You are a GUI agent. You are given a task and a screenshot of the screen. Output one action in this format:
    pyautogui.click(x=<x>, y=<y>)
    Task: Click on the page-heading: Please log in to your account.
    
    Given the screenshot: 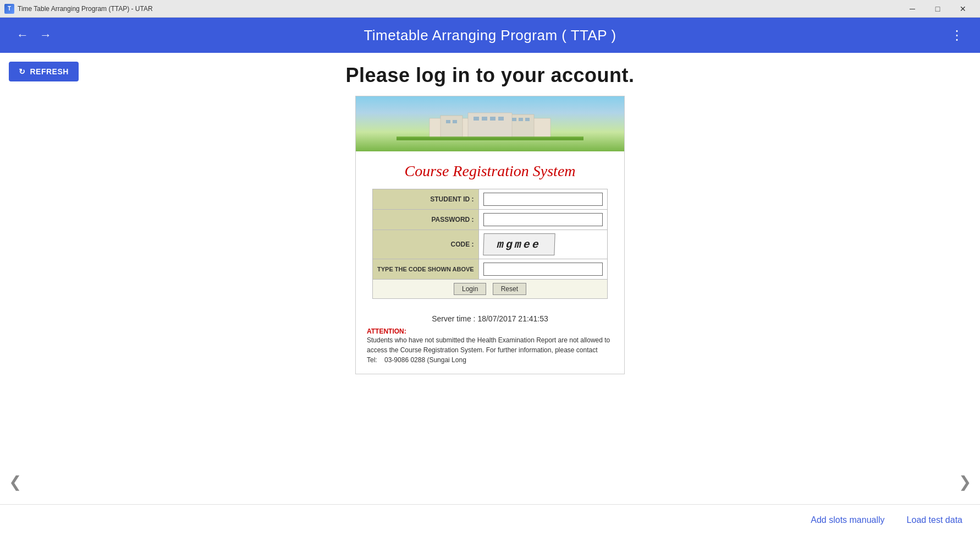 What is the action you would take?
    pyautogui.click(x=490, y=70)
    